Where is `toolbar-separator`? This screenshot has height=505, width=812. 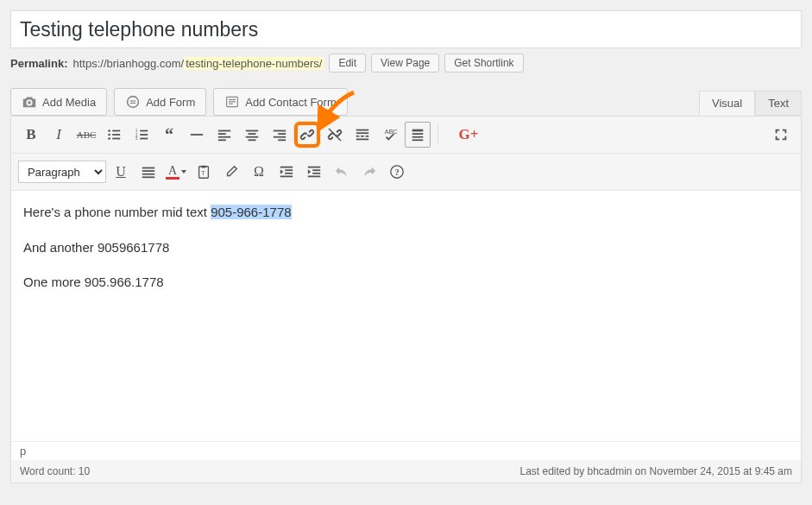 toolbar-separator is located at coordinates (438, 135).